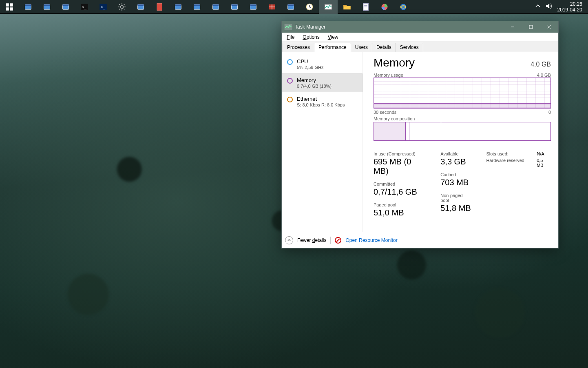  I want to click on kv-value: 0,5 MB, so click(544, 163).